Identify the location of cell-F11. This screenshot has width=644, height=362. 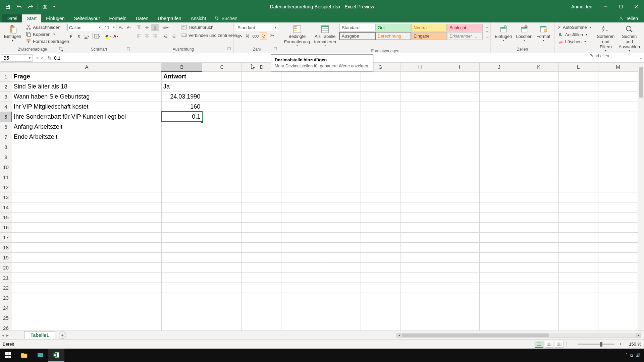
(341, 177).